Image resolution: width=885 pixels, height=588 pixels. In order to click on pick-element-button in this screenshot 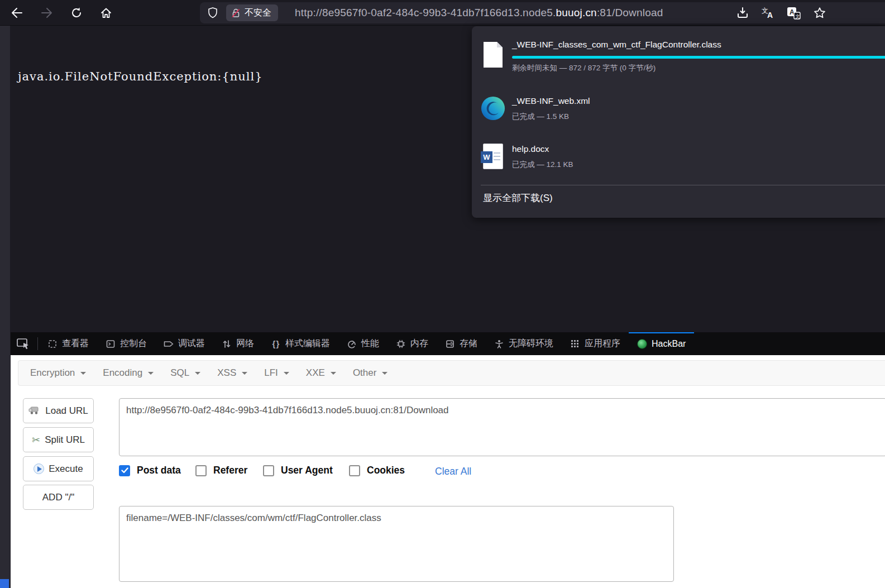, I will do `click(23, 344)`.